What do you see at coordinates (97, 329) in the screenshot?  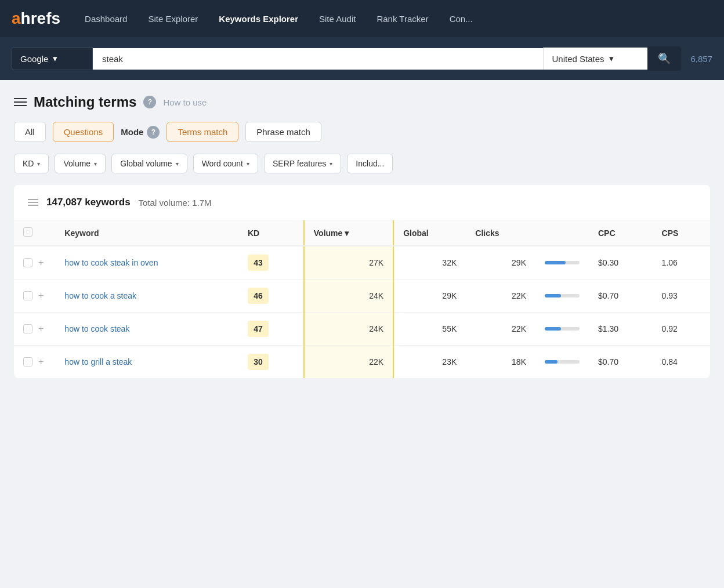 I see `keyword-link: how to cook steak` at bounding box center [97, 329].